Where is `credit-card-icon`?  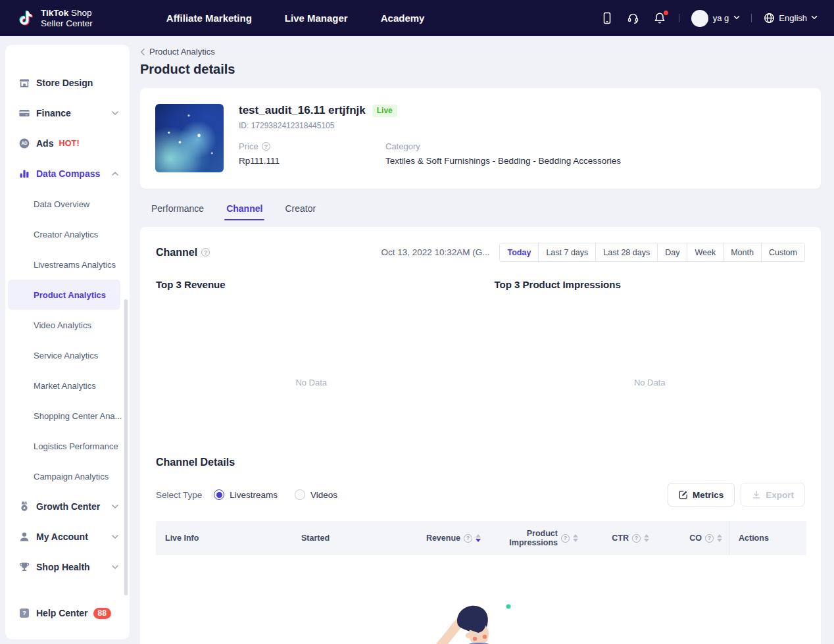
credit-card-icon is located at coordinates (24, 113).